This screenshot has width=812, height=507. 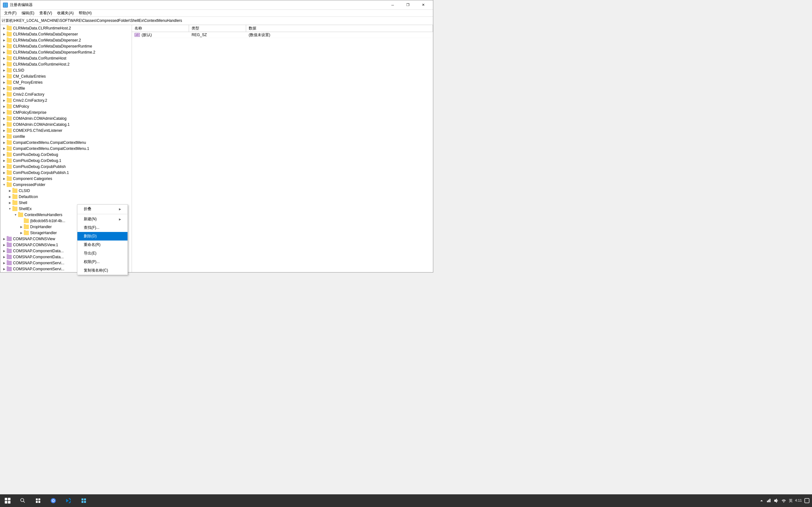 I want to click on tree-item: ▶ CM_ProxyEntries, so click(x=66, y=82).